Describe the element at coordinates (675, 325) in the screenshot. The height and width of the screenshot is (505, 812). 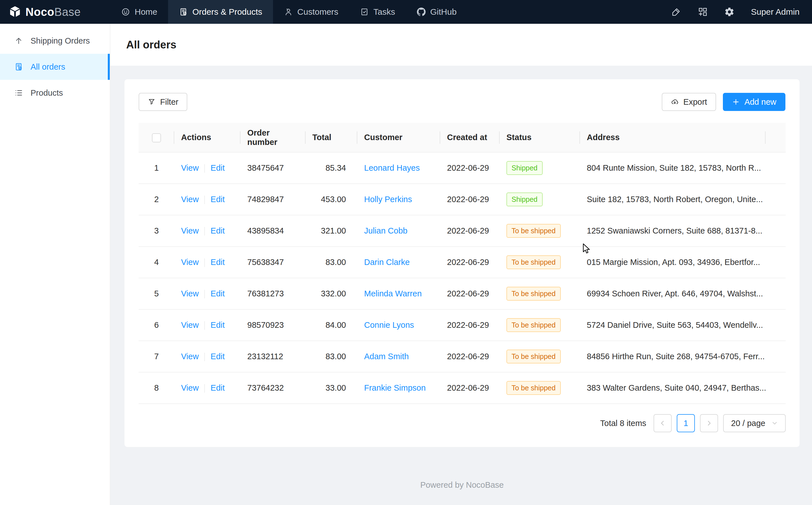
I see `address-cell: 5724 Daniel Drive, Suite 563, 54403, Wen…` at that location.